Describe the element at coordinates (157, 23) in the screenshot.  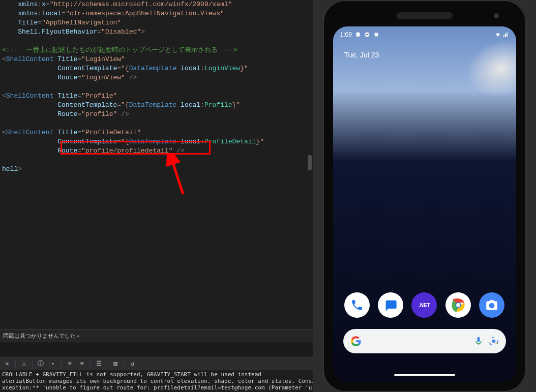
I see `code-line: Title="AppShellNavigation"` at that location.